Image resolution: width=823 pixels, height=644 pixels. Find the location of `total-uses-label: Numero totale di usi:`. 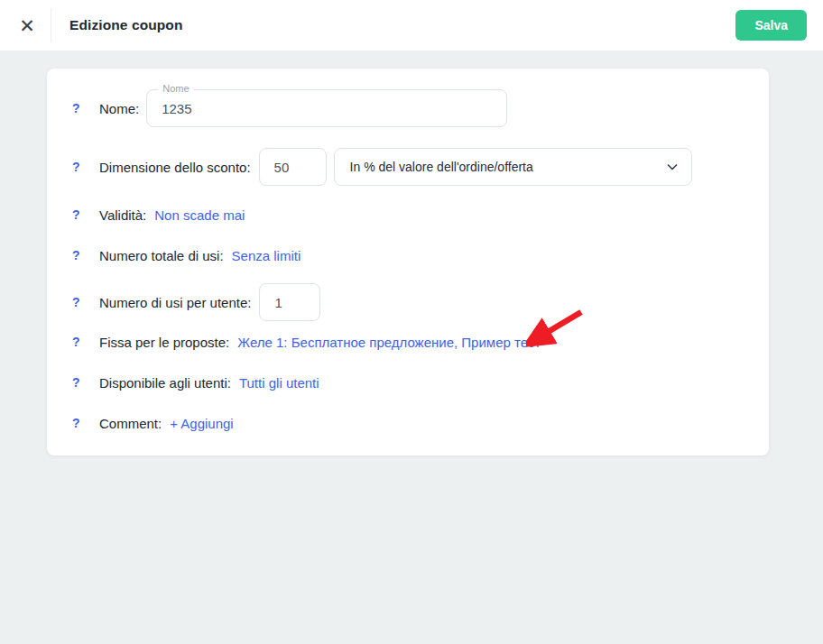

total-uses-label: Numero totale di usi: is located at coordinates (162, 256).